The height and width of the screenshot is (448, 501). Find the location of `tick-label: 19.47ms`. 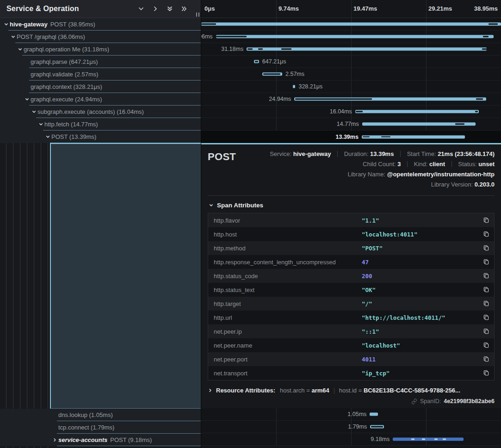

tick-label: 19.47ms is located at coordinates (365, 8).